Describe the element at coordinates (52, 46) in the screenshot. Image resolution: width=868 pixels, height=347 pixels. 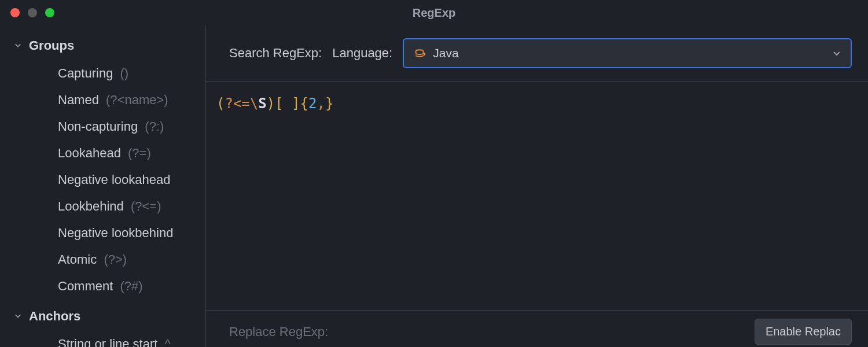
I see `sidebar-section-label: Groups` at that location.